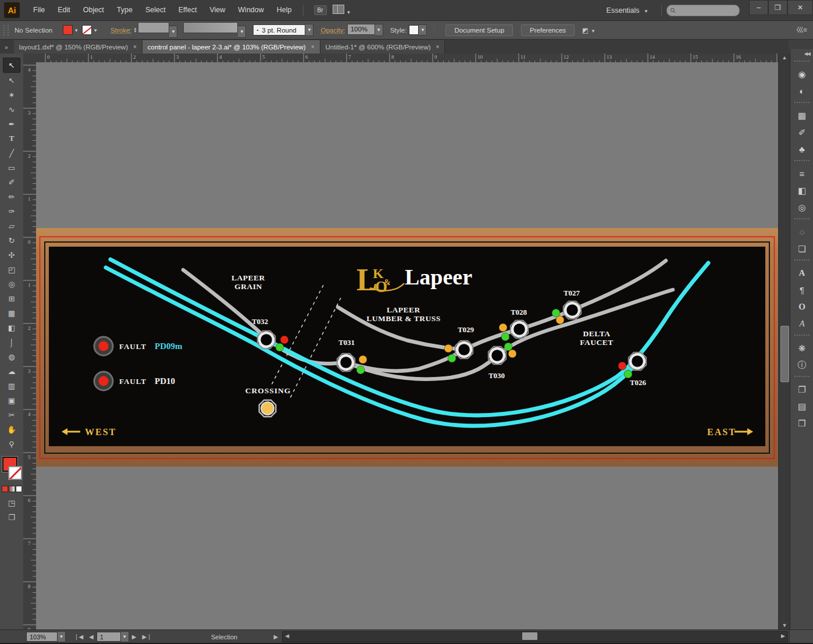 The image size is (813, 644). I want to click on artboard-tool: ▣, so click(12, 400).